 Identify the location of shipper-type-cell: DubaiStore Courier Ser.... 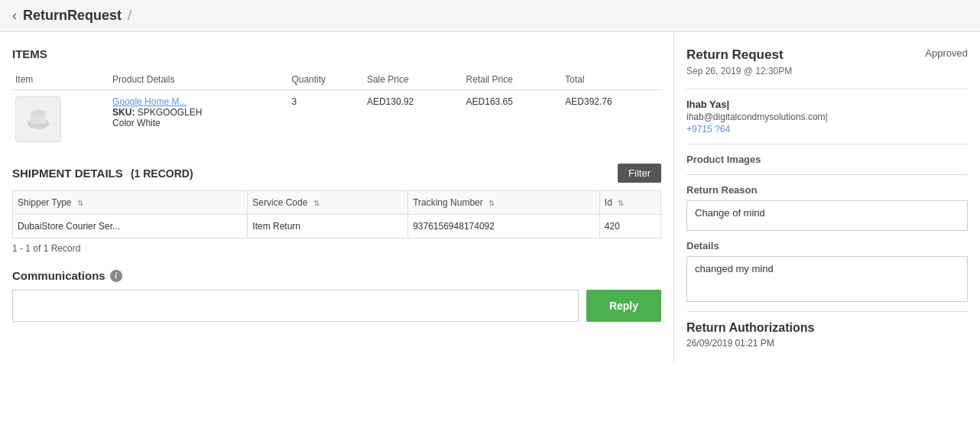
(130, 226).